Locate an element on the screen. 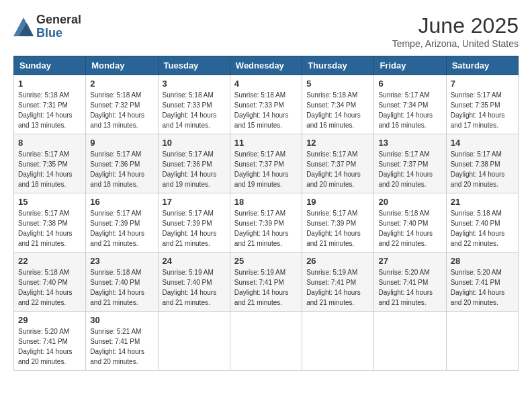  calendar-cell: 10Sunrise: 5:17 AM Sunset: 7:36 PM Dayli… is located at coordinates (193, 164).